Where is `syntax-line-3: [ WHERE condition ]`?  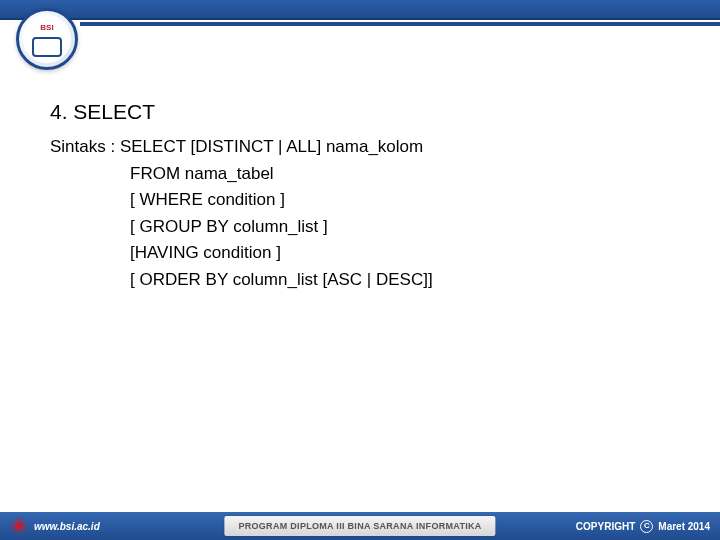
syntax-line-3: [ WHERE condition ] is located at coordinates (360, 200).